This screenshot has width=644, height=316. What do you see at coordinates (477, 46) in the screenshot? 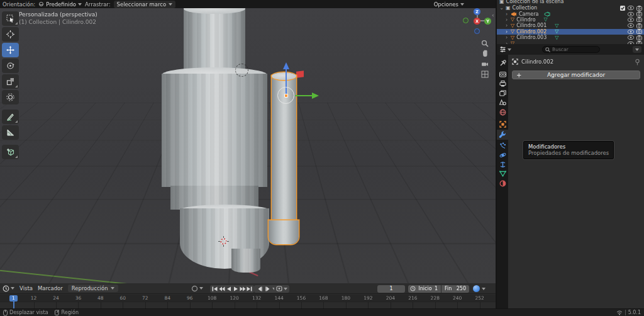
I see `navigation-gizmo: Z Y X` at bounding box center [477, 46].